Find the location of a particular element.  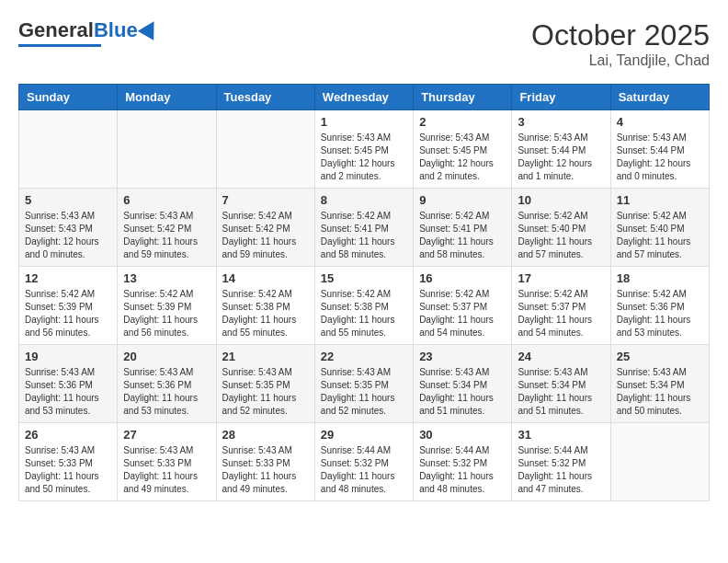

calendar-header-friday: Friday is located at coordinates (561, 98).